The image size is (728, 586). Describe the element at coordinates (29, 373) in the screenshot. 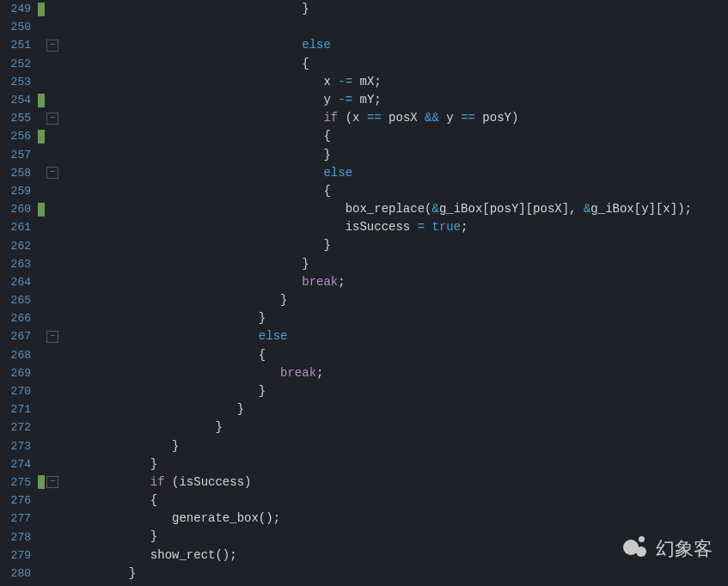

I see `gutter-row: 269` at that location.